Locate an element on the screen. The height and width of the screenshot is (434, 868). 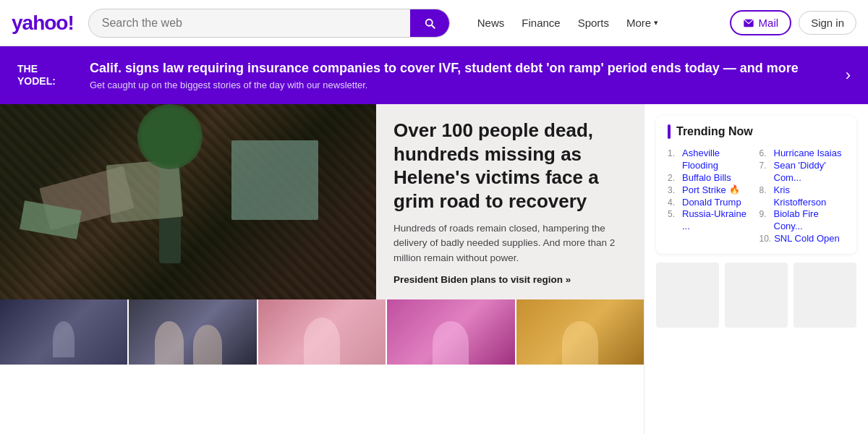
yodel-headline: Calif. signs law requiring insurance com… is located at coordinates (461, 68).